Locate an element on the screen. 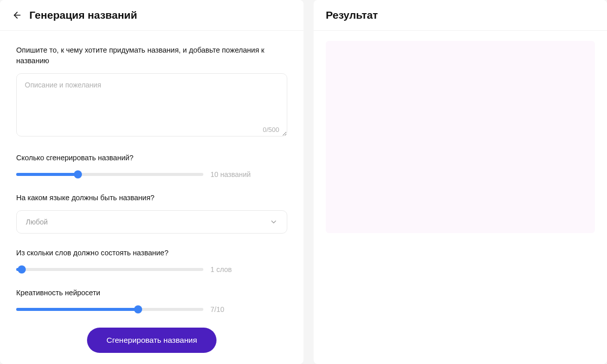 The image size is (607, 364). language-select: Любой is located at coordinates (152, 222).